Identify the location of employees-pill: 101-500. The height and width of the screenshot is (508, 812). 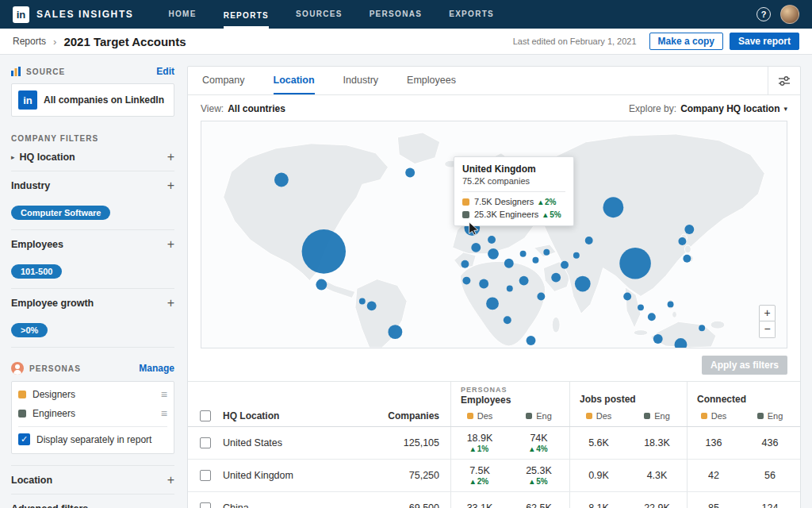
(36, 271).